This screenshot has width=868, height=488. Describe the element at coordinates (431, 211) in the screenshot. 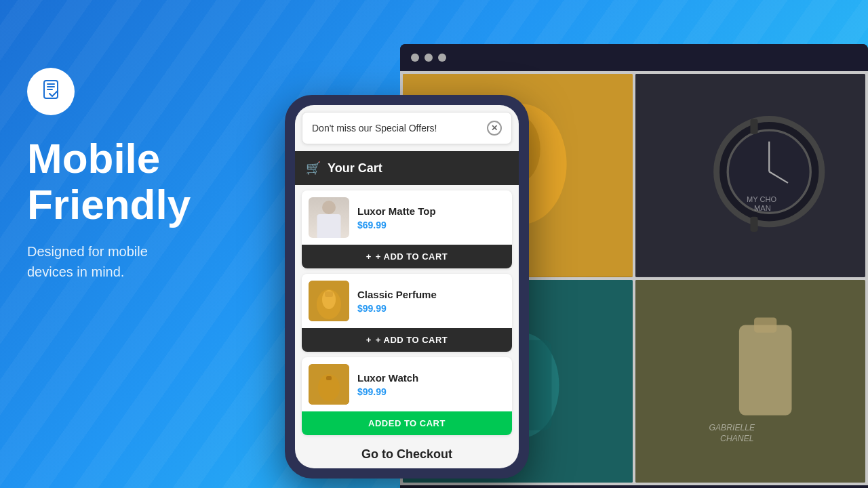

I see `cart-item-name-1: Luxor Matte Top` at that location.